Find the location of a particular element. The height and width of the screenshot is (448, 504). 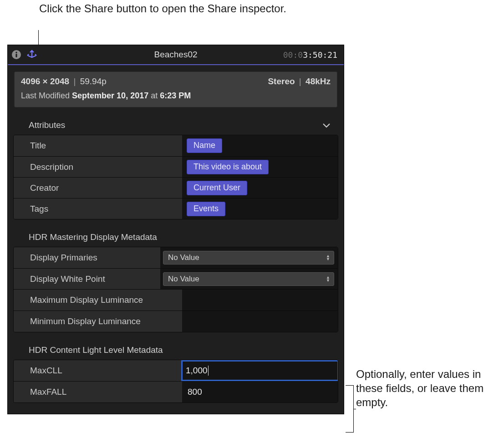

min-luminance-label: Minimum Display Luminance is located at coordinates (98, 321).